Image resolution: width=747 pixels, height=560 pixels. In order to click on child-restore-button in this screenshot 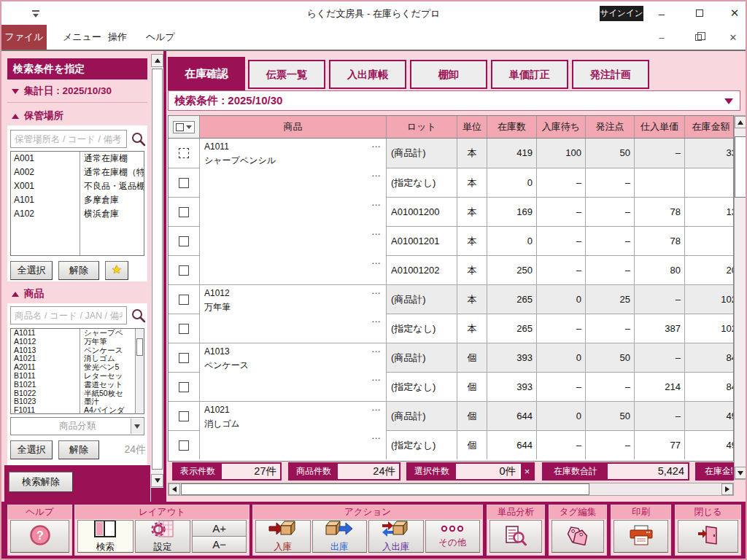, I will do `click(698, 37)`.